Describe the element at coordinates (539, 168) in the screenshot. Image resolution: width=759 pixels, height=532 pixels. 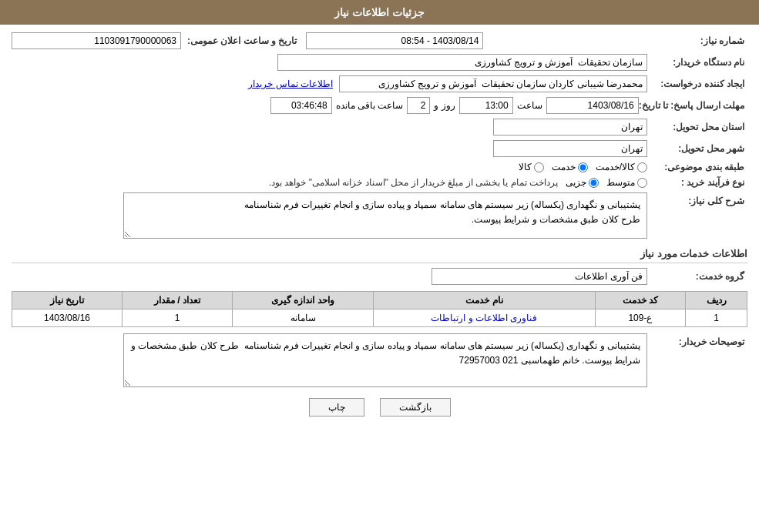
I see `category-radio-kala` at that location.